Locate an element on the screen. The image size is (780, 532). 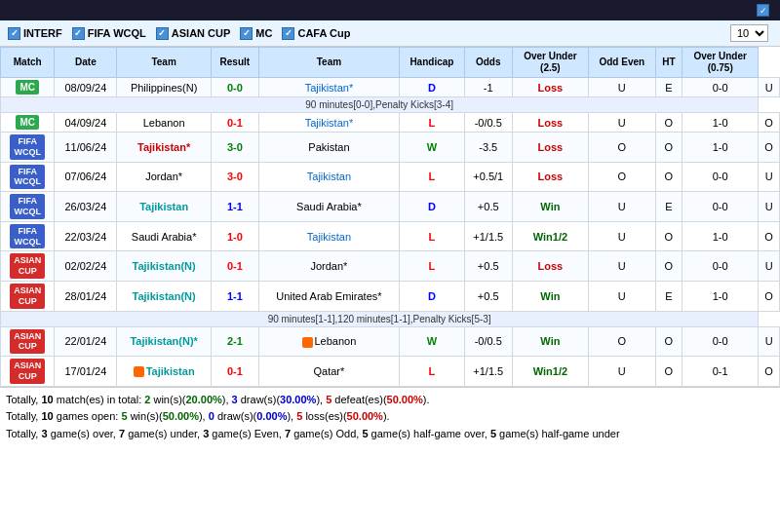
ht-score: 0-1 is located at coordinates (721, 372).